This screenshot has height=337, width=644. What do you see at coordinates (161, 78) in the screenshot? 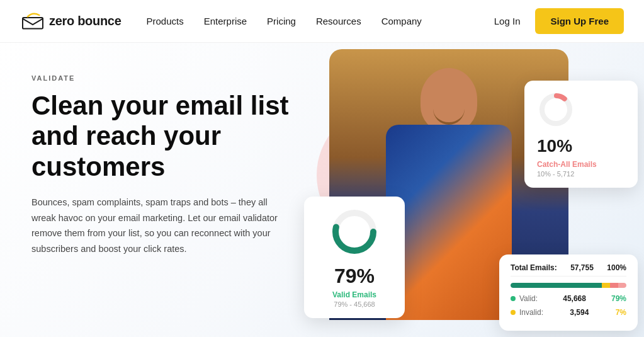
I see `validate-label: VALIDATE` at bounding box center [161, 78].